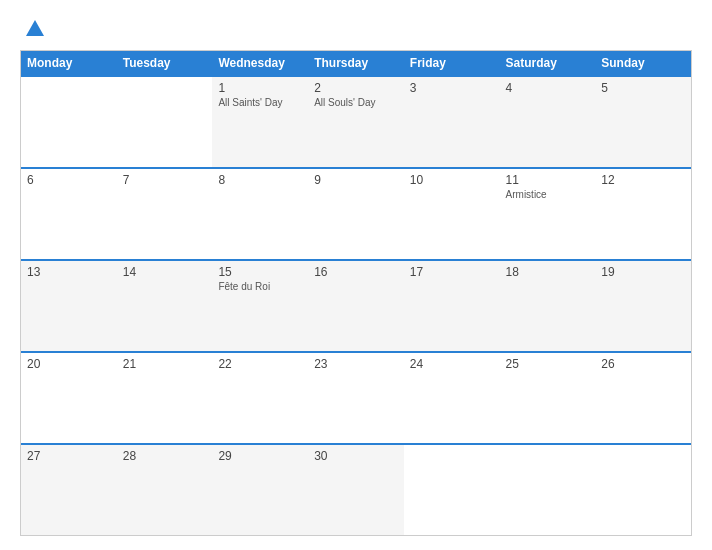  I want to click on cell-date-number: 28, so click(165, 456).